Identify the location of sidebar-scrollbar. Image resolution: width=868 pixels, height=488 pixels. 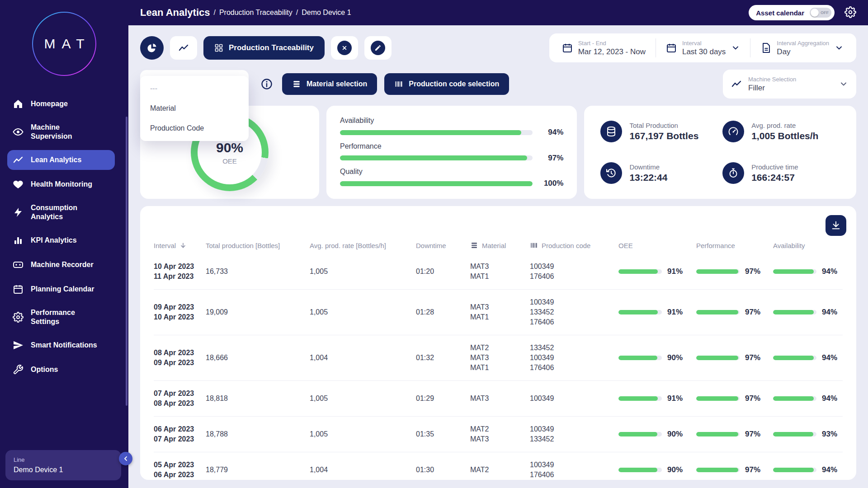
(127, 261).